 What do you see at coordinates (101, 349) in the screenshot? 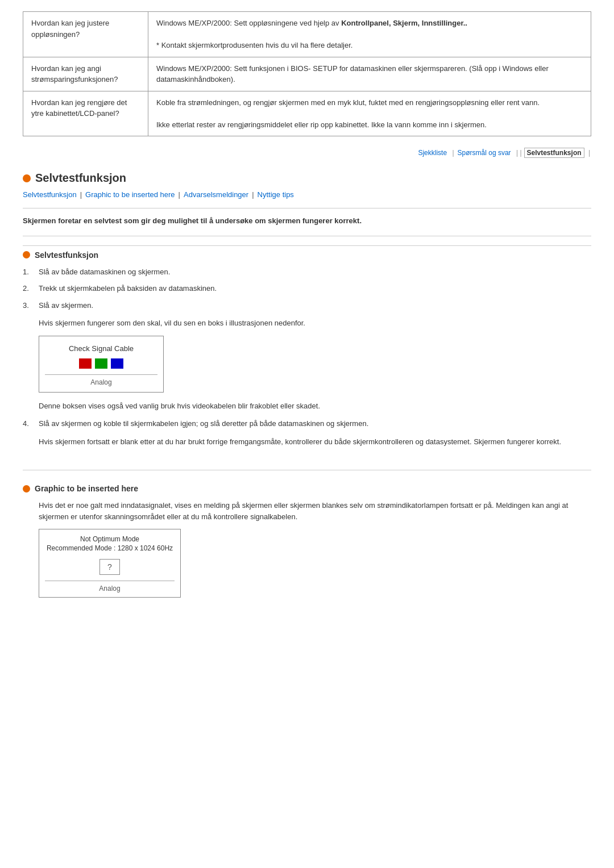
I see `signal-box-title: Check Signal Cable` at bounding box center [101, 349].